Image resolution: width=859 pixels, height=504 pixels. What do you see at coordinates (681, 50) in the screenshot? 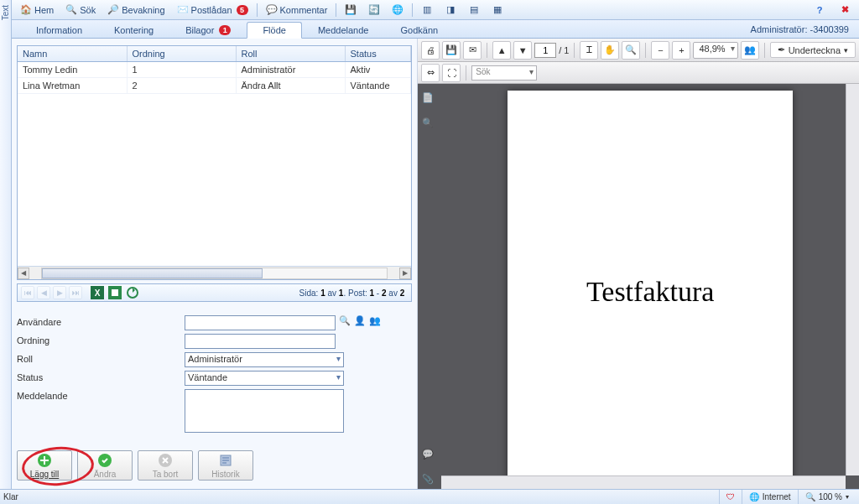
I see `plus-icon: +` at bounding box center [681, 50].